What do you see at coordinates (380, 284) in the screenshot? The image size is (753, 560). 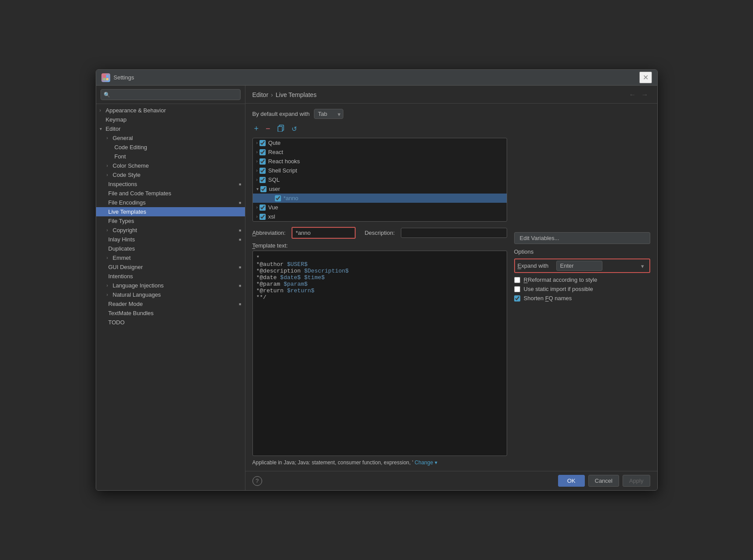 I see `code-line-5: *@param $param$` at bounding box center [380, 284].